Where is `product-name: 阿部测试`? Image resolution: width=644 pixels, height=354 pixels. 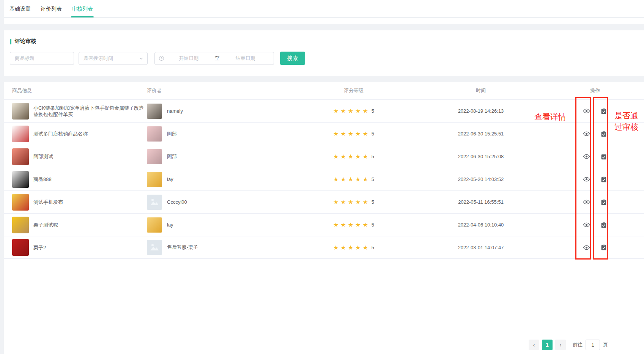 product-name: 阿部测试 is located at coordinates (43, 156).